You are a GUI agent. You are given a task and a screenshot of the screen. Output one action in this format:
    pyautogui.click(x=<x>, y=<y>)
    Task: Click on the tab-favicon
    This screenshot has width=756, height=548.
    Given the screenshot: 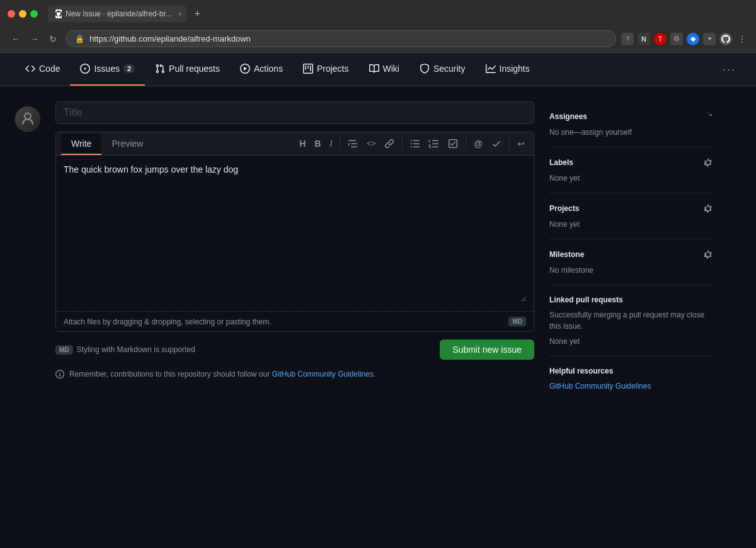 What is the action you would take?
    pyautogui.click(x=59, y=14)
    